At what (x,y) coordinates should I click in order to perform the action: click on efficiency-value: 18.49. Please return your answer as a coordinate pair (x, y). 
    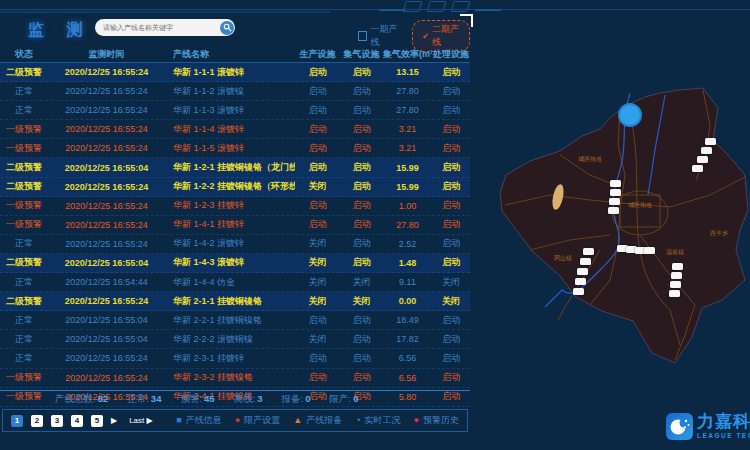
    Looking at the image, I should click on (408, 320).